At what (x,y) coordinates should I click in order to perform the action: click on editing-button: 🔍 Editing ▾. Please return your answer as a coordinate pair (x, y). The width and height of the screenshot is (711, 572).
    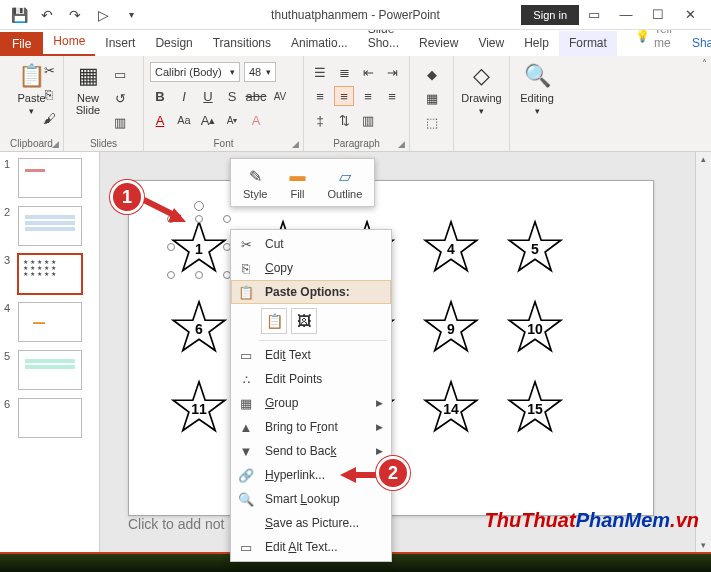
    Looking at the image, I should click on (537, 89).